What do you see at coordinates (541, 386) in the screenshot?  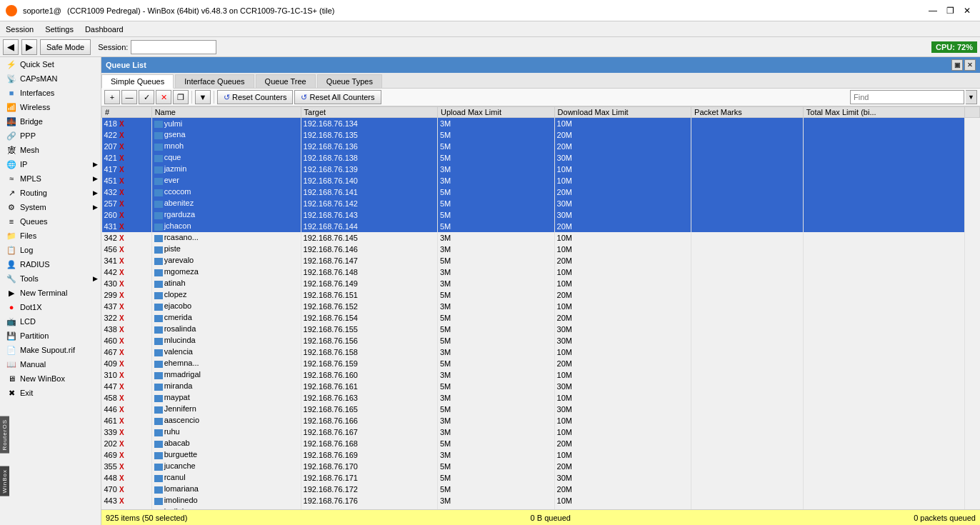 I see `table-row: 447 X miranda 192.168.76.161 5M 30M` at bounding box center [541, 386].